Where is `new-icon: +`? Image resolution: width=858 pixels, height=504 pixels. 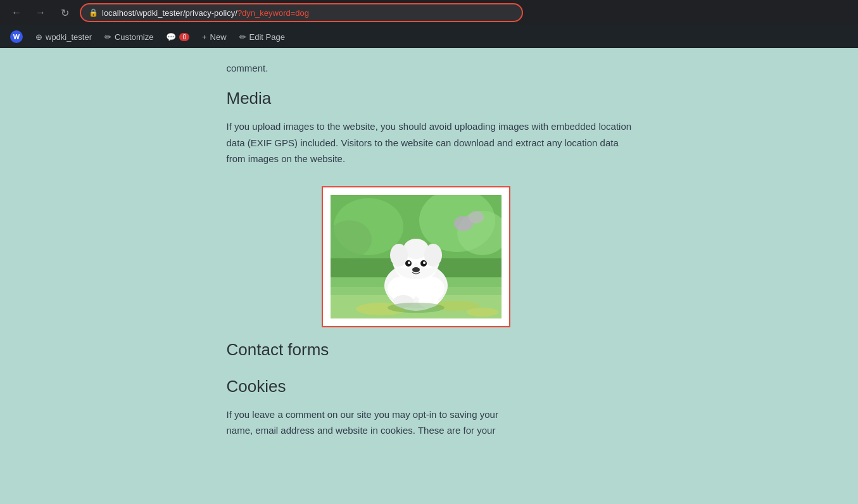
new-icon: + is located at coordinates (205, 37).